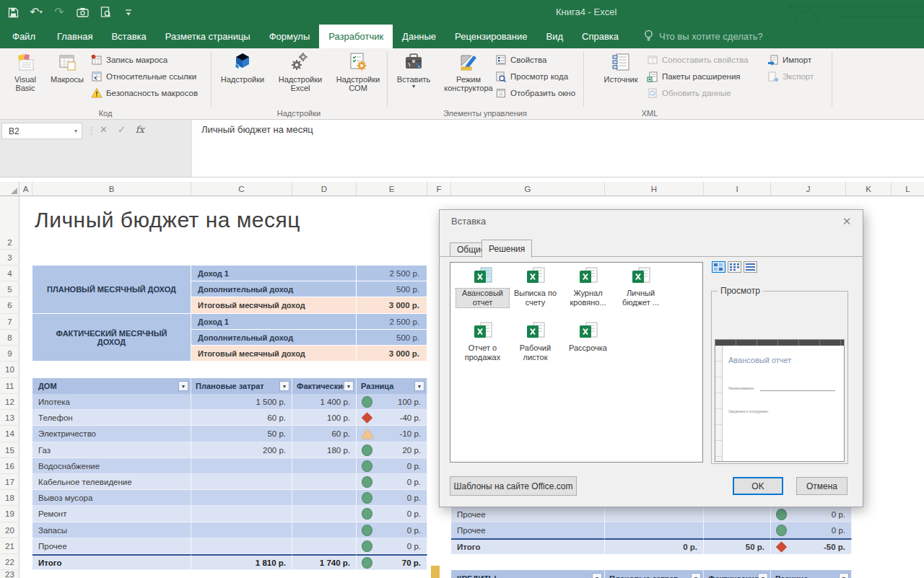 This screenshot has width=924, height=578. What do you see at coordinates (243, 68) in the screenshot?
I see `addins-button: Надстройки` at bounding box center [243, 68].